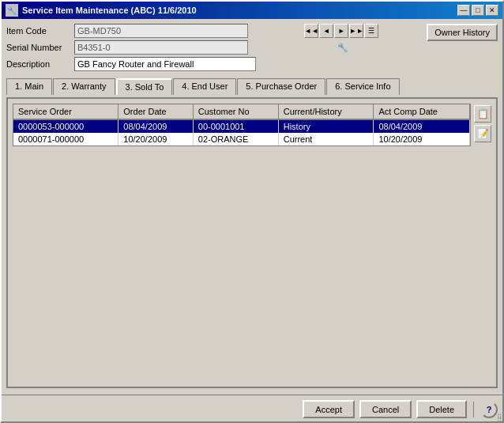  I want to click on title-buttons: — □ ✕, so click(478, 10).